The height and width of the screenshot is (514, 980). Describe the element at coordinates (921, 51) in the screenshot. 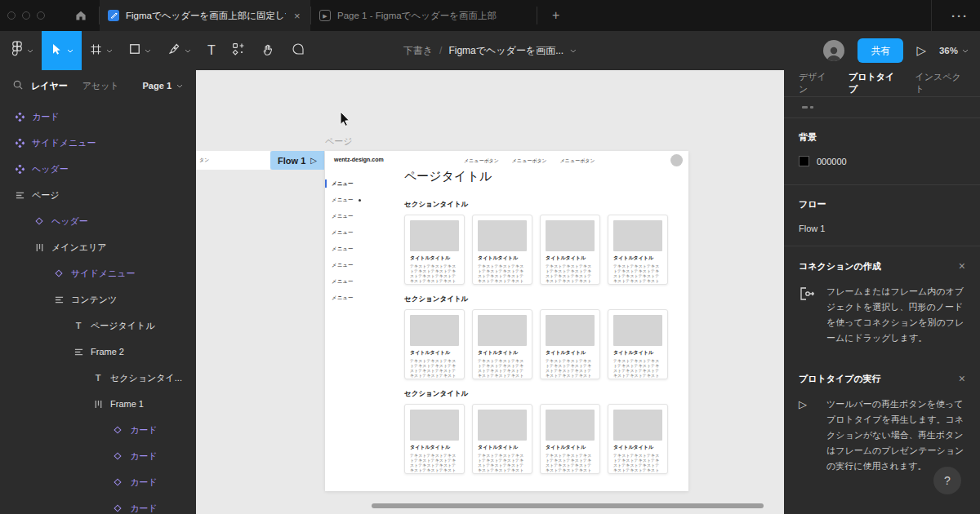

I see `present-play-icon: ▷` at that location.